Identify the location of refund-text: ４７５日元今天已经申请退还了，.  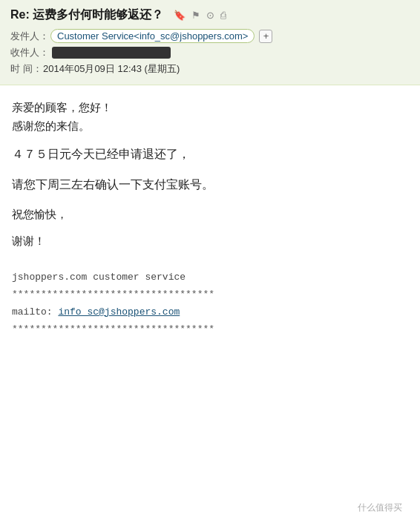
(101, 154).